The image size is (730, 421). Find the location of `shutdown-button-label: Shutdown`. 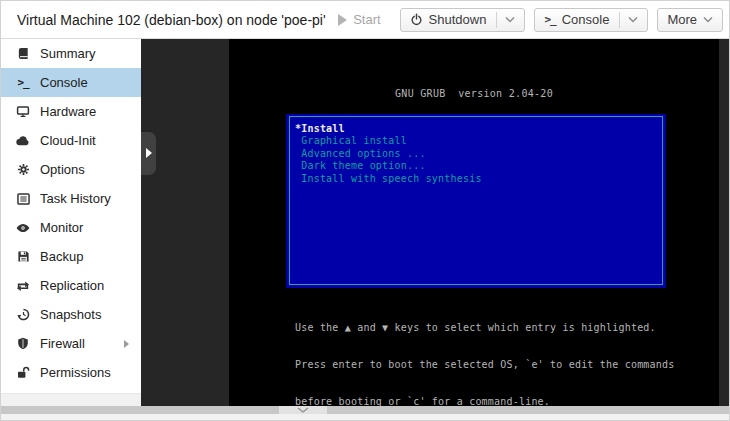

shutdown-button-label: Shutdown is located at coordinates (458, 20).